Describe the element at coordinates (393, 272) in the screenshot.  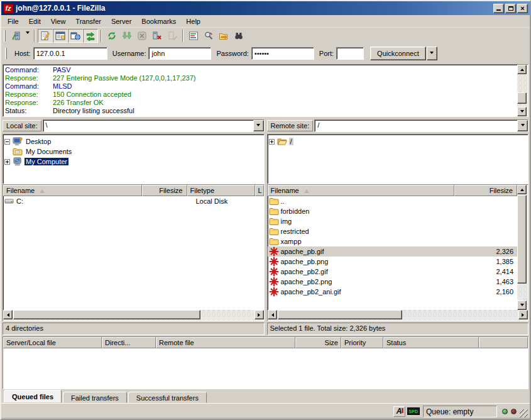
I see `file-row: apache_pb2.gif 2,414` at that location.